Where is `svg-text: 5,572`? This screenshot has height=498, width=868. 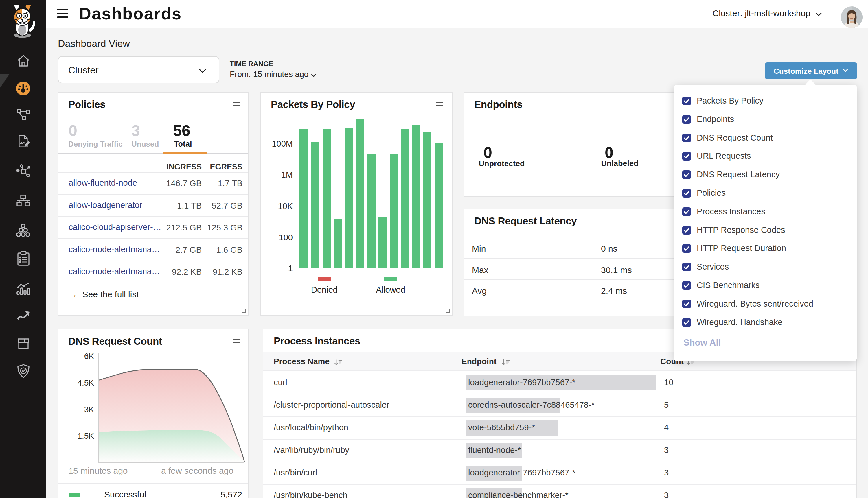 svg-text: 5,572 is located at coordinates (231, 494).